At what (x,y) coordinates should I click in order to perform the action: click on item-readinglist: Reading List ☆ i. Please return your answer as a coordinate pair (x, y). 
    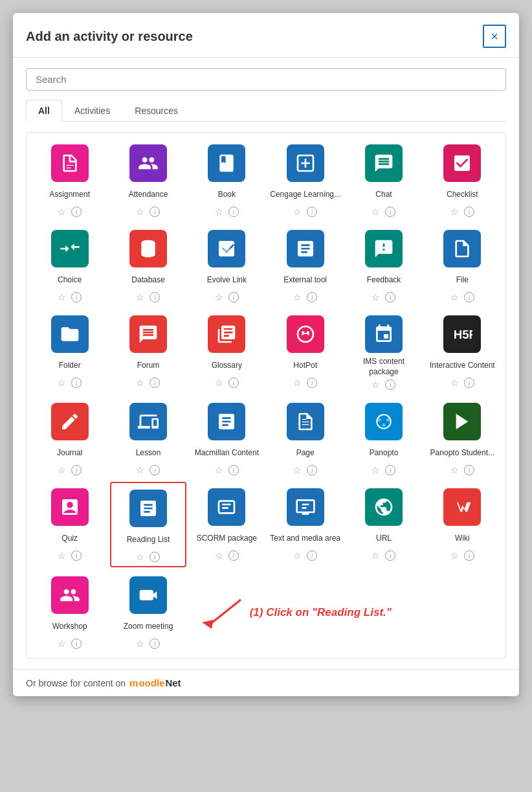
    Looking at the image, I should click on (148, 525).